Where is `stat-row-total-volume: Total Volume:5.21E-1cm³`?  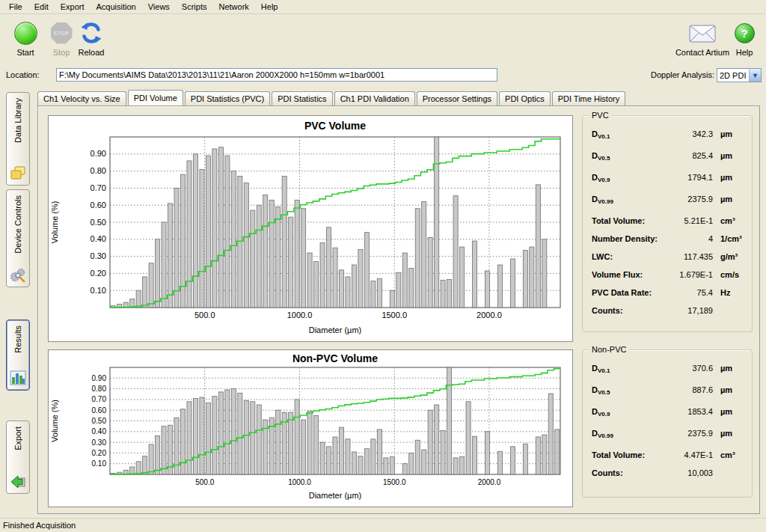 stat-row-total-volume: Total Volume:5.21E-1cm³ is located at coordinates (669, 225).